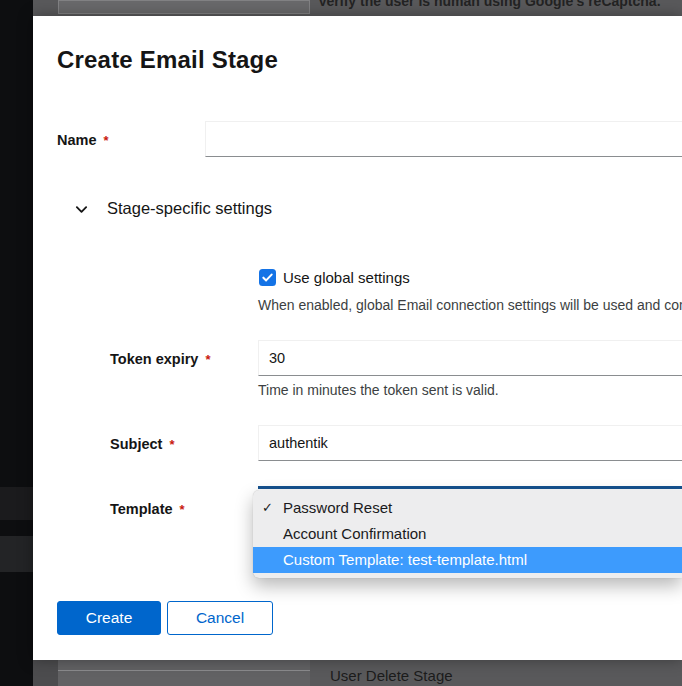 The width and height of the screenshot is (682, 686). Describe the element at coordinates (470, 443) in the screenshot. I see `subject-input` at that location.